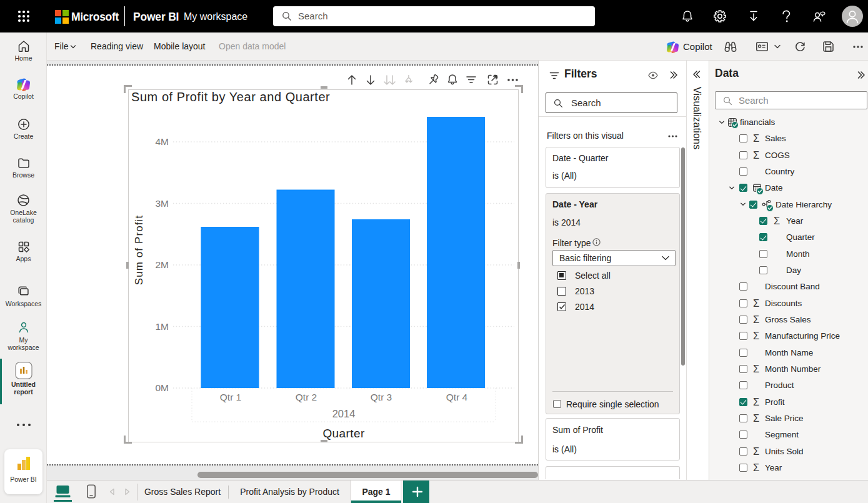 The image size is (868, 503). I want to click on svg-text: Qtr 3, so click(381, 397).